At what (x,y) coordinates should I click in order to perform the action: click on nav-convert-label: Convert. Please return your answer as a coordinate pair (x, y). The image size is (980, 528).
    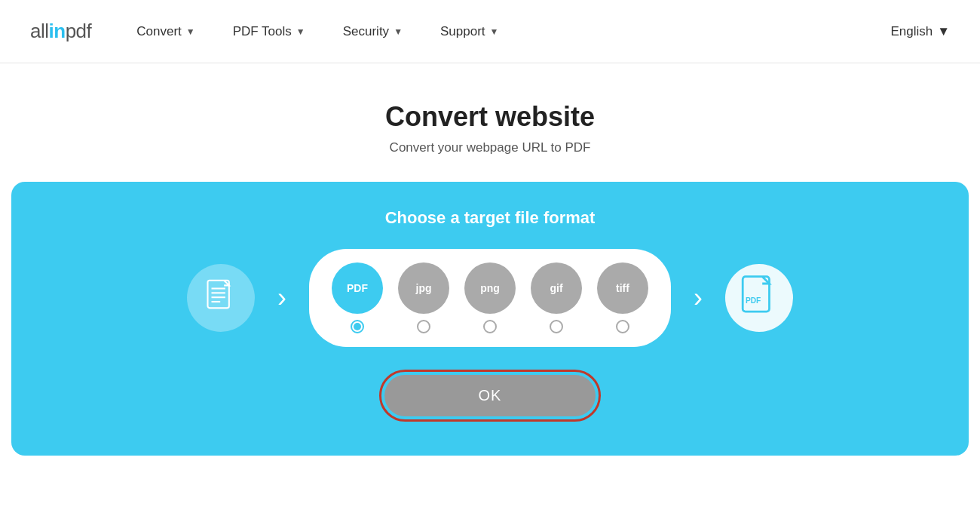
    Looking at the image, I should click on (159, 32).